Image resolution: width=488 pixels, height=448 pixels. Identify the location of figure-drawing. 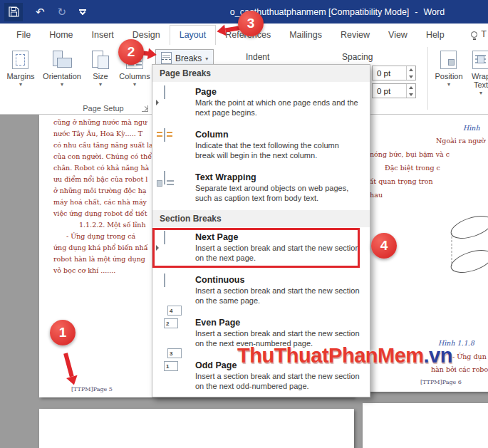
(466, 246).